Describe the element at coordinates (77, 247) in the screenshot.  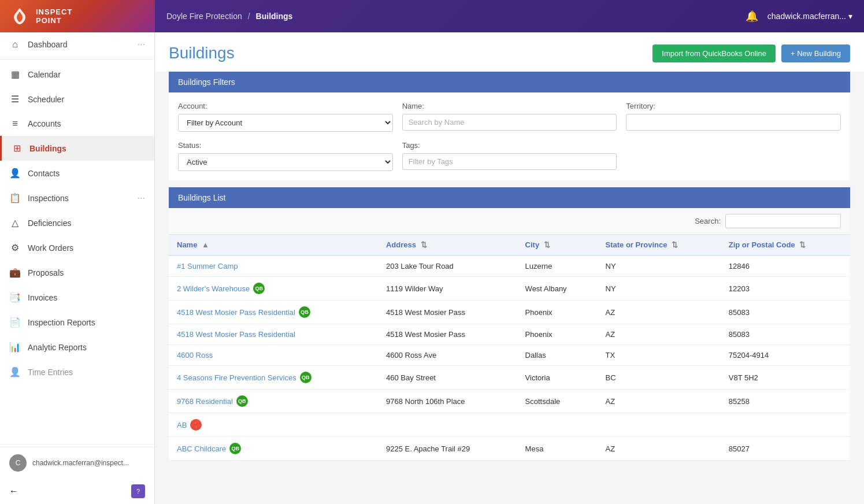
I see `sidebar-item-workorders: ⚙ Work Orders` at that location.